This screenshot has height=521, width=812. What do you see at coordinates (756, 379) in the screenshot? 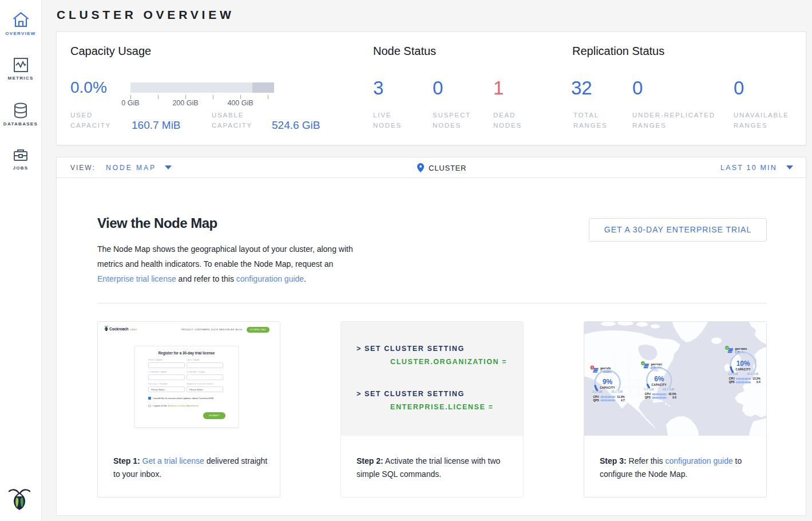
I see `svg-text: 13.3%` at bounding box center [756, 379].